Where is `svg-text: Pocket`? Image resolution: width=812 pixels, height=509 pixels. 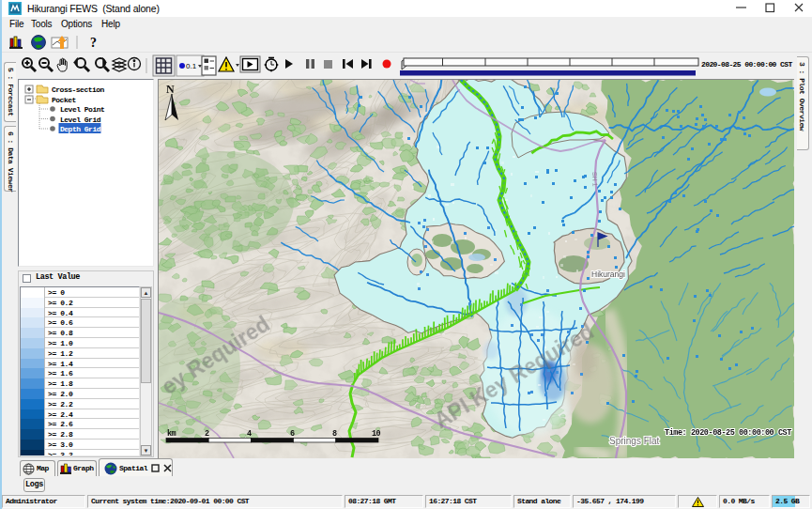 svg-text: Pocket is located at coordinates (64, 100).